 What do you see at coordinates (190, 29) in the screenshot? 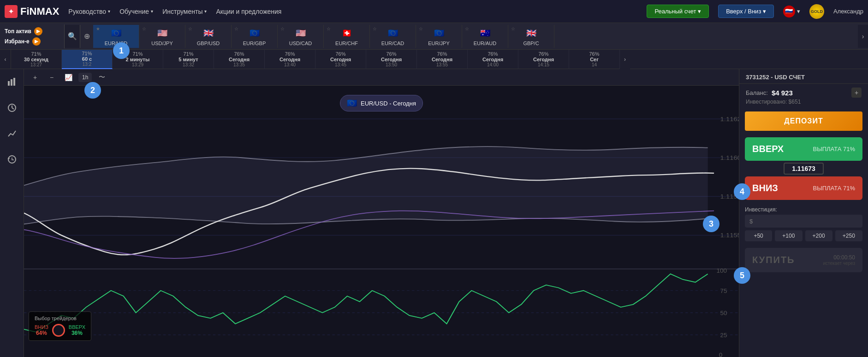
I see `star-icon: ☆` at bounding box center [190, 29].